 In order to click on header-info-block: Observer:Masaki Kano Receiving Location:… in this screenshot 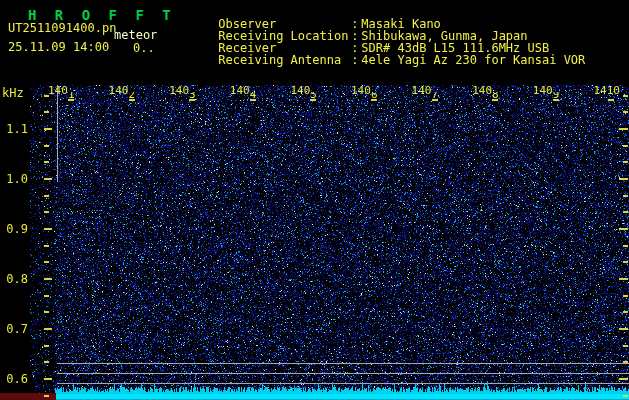, I will do `click(380, 30)`.